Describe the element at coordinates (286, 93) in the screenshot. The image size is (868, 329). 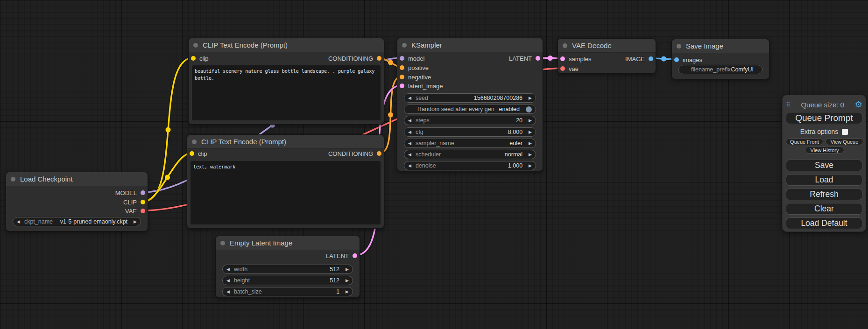
I see `prompt-textarea: beautiful scenery nature glass bottle la…` at that location.